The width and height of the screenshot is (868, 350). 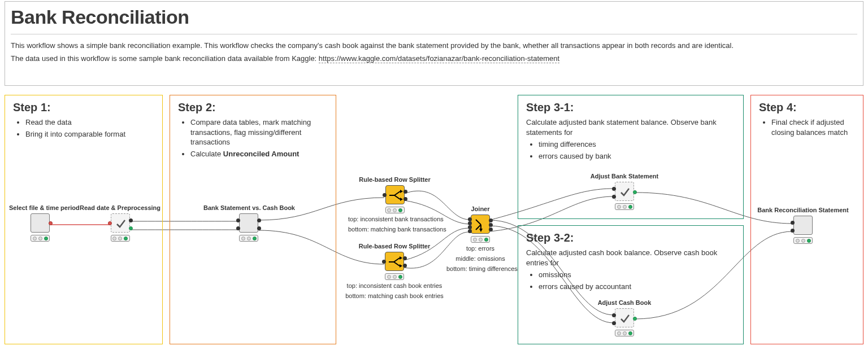 I want to click on step-4-list: Final check if adjusted closing balances…, so click(x=807, y=128).